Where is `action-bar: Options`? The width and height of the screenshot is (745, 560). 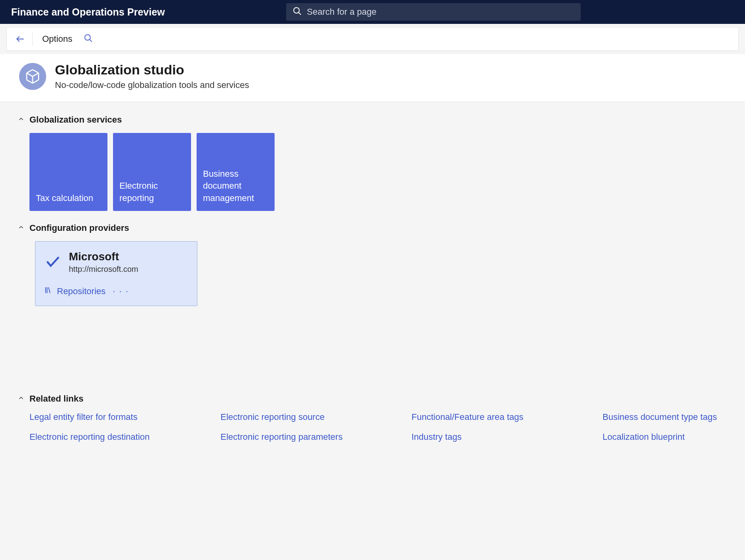 action-bar: Options is located at coordinates (372, 39).